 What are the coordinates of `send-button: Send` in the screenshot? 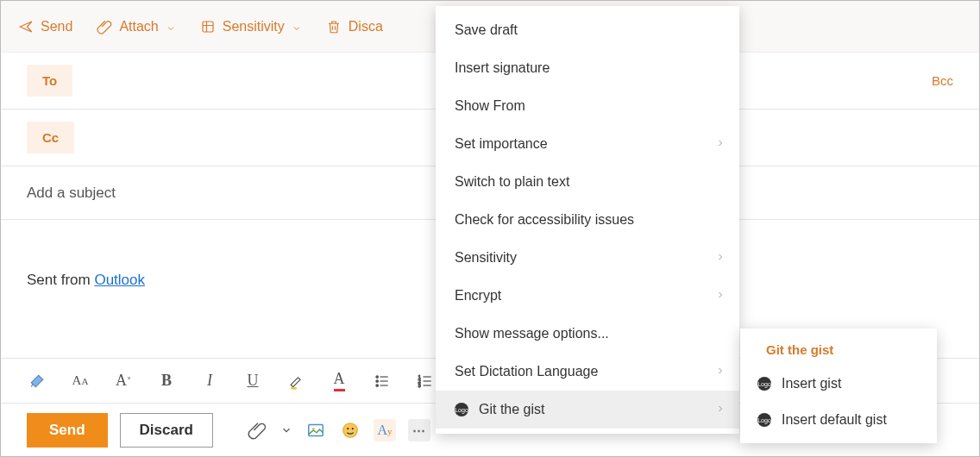 It's located at (67, 430).